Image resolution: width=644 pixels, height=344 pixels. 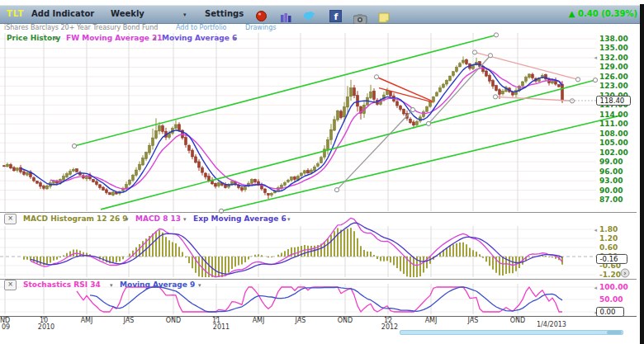 I want to click on stoch-rsi-dropdown: Stochastics RSI 34, so click(x=62, y=285).